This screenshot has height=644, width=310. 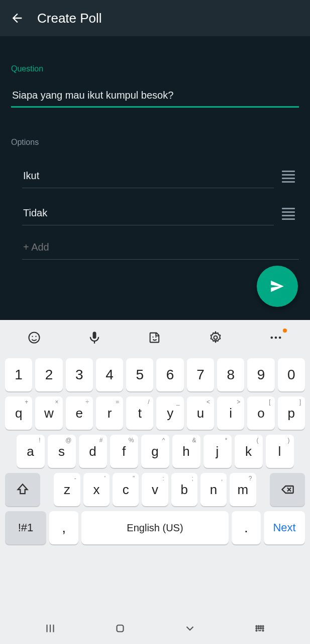 I want to click on add-option-row, so click(x=155, y=246).